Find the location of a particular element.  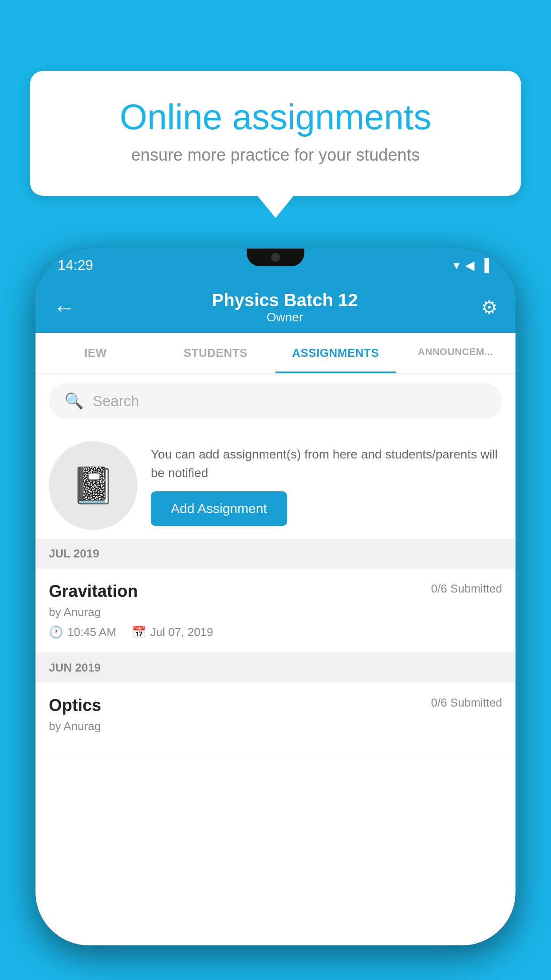

calendar-icon: 📅 is located at coordinates (139, 632).